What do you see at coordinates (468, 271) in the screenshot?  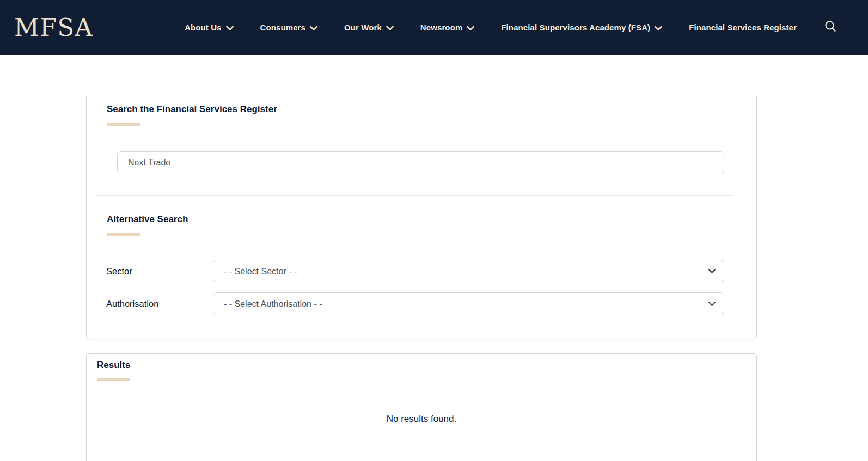 I see `sector-select-wrap: - - Select Sector - -` at bounding box center [468, 271].